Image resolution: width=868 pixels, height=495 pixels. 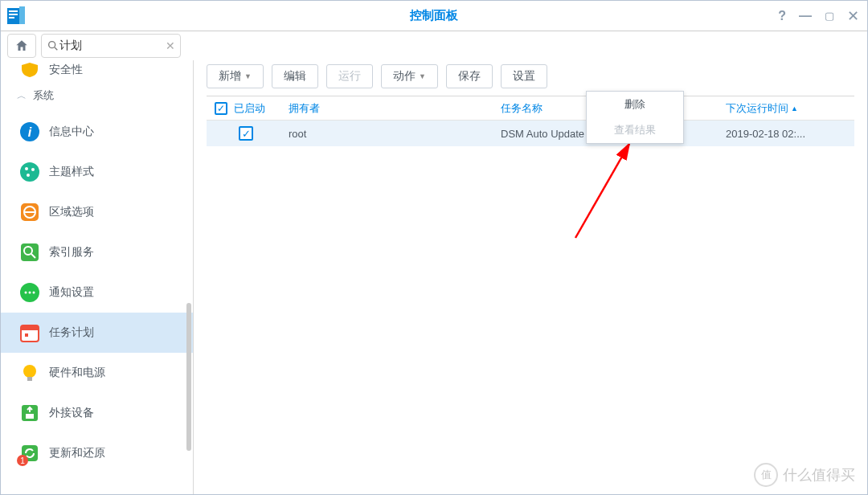 What do you see at coordinates (434, 16) in the screenshot?
I see `window-title: 控制面板` at bounding box center [434, 16].